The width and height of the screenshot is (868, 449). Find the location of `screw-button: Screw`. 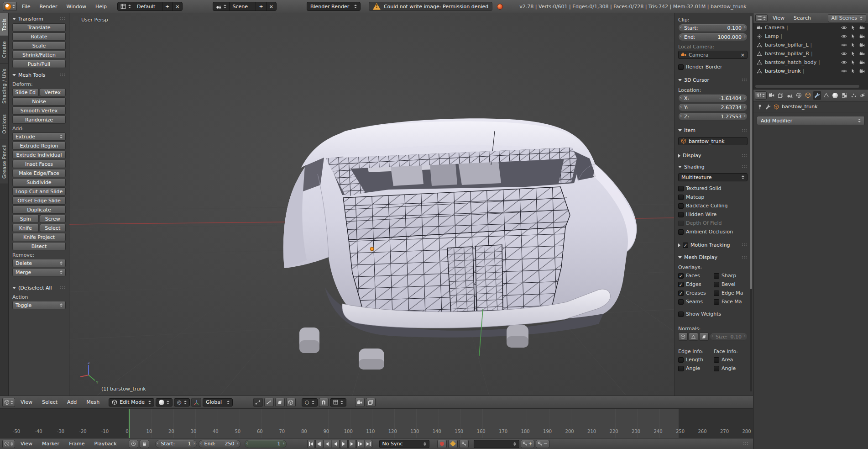

screw-button: Screw is located at coordinates (53, 219).